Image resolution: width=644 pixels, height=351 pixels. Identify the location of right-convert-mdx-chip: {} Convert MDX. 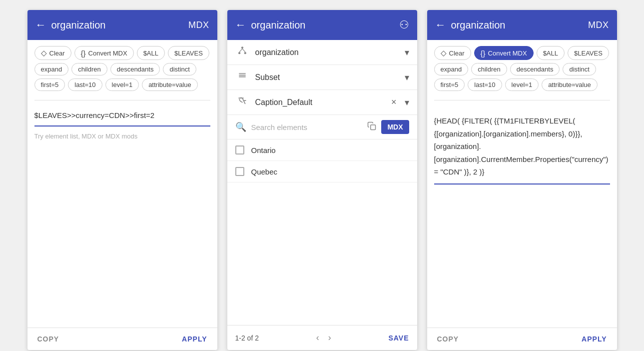
(504, 53).